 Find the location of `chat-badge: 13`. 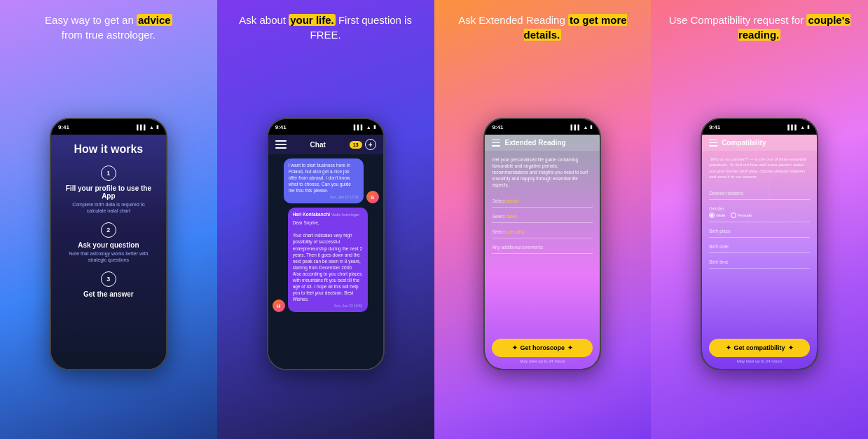

chat-badge: 13 is located at coordinates (356, 144).